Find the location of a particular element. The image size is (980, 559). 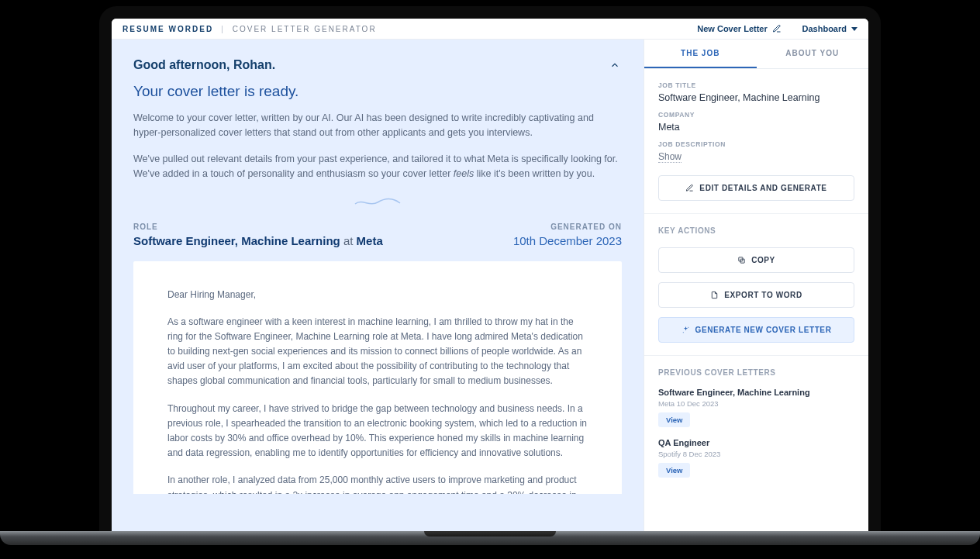

previous-letters-label: PREVIOUS COVER LETTERS is located at coordinates (757, 372).